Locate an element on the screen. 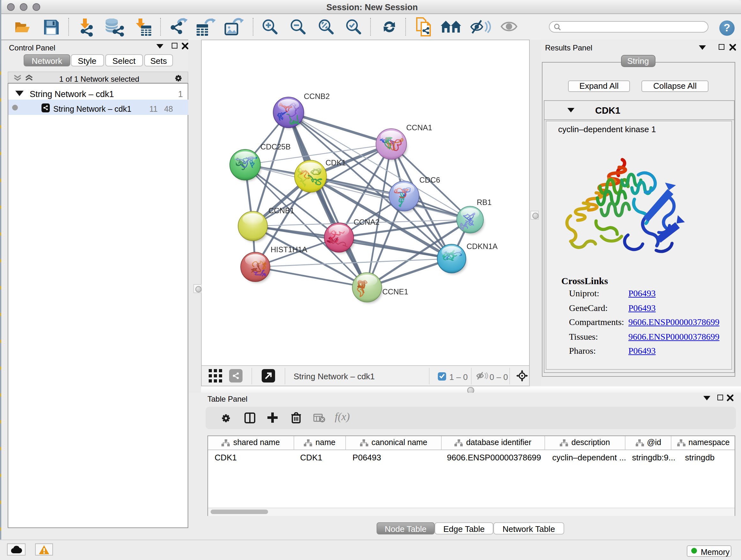 The image size is (741, 560). svg-text: CDKN1A is located at coordinates (482, 246).